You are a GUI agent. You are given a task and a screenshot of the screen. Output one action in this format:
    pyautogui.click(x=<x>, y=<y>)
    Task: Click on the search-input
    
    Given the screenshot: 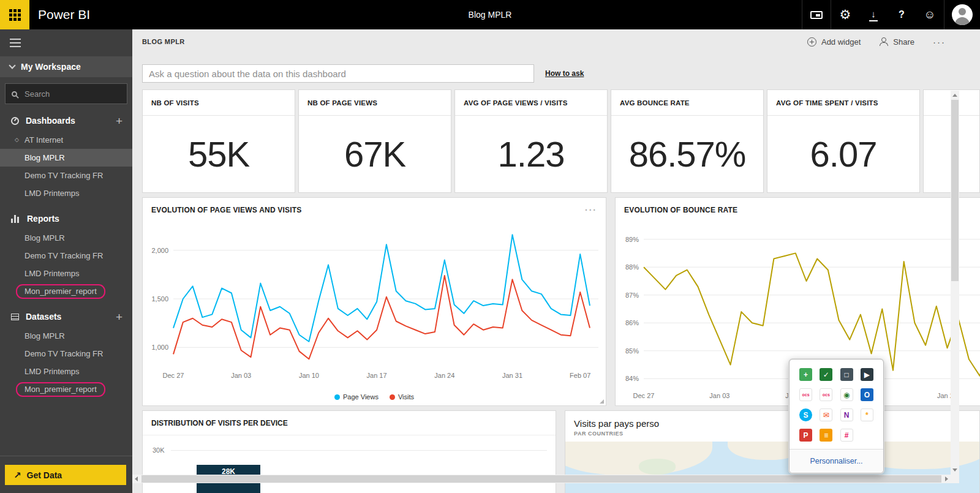 What is the action you would take?
    pyautogui.click(x=69, y=94)
    